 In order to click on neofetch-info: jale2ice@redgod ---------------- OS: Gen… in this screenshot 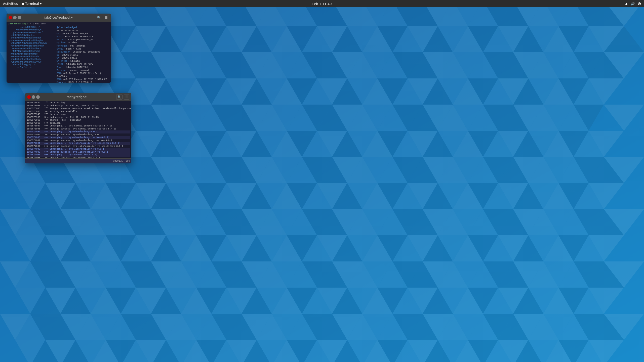, I will do `click(83, 54)`.